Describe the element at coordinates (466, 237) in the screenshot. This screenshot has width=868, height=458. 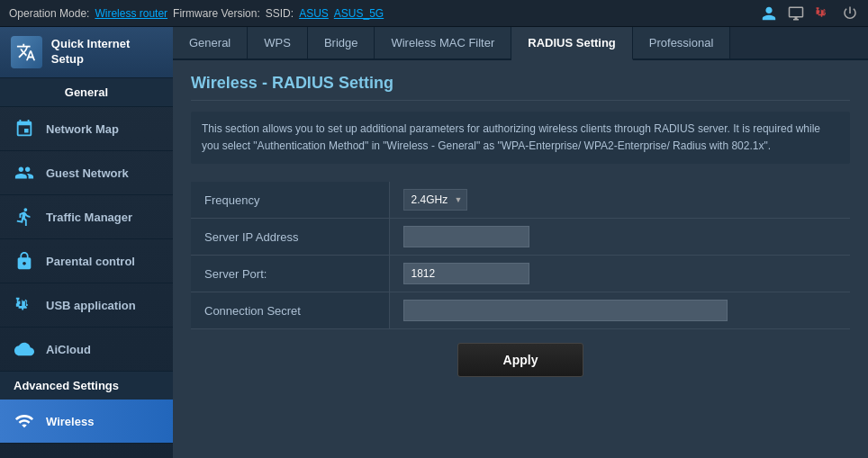
I see `server-ip-input` at that location.